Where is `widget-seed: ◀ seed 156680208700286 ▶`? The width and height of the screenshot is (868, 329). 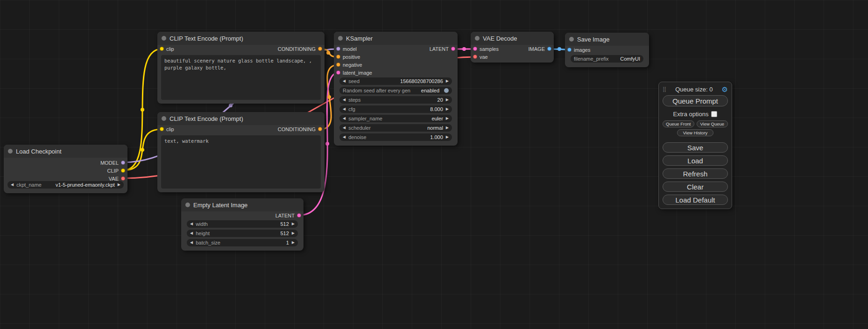 widget-seed: ◀ seed 156680208700286 ▶ is located at coordinates (396, 81).